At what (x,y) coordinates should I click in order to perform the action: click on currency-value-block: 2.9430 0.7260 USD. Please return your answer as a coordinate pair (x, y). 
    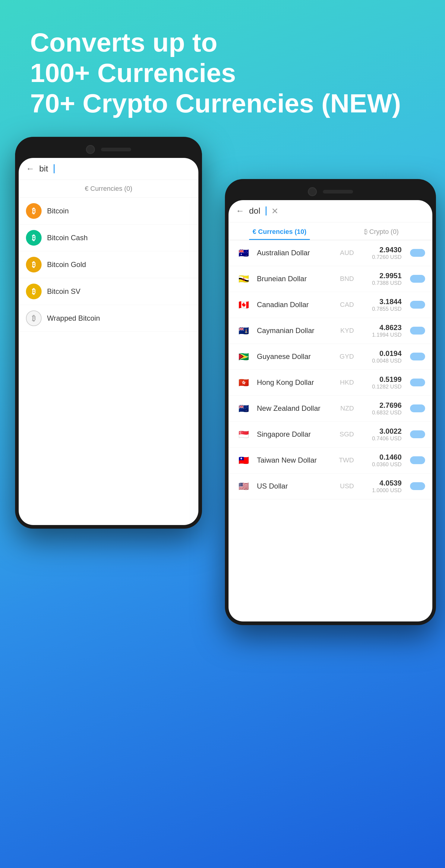
    Looking at the image, I should click on (382, 253).